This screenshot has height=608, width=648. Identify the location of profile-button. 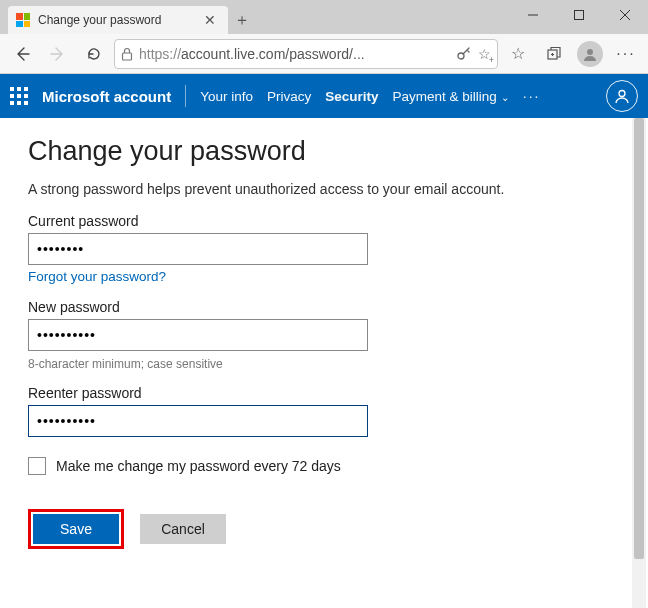
(590, 54).